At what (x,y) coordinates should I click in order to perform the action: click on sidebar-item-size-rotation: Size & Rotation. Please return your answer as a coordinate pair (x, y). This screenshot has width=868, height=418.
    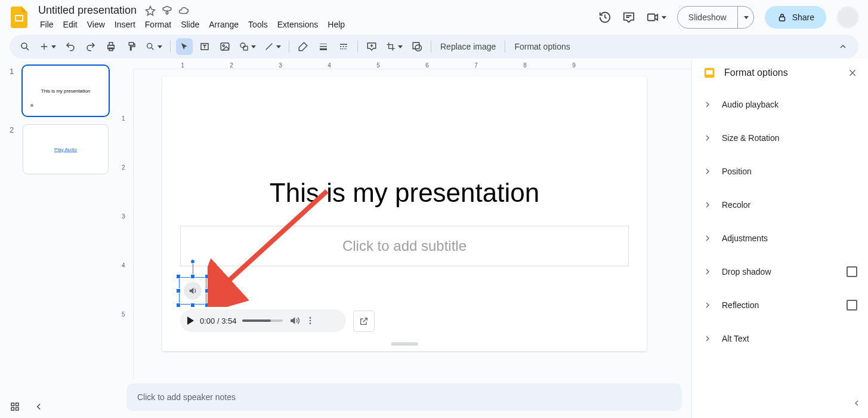
    Looking at the image, I should click on (780, 137).